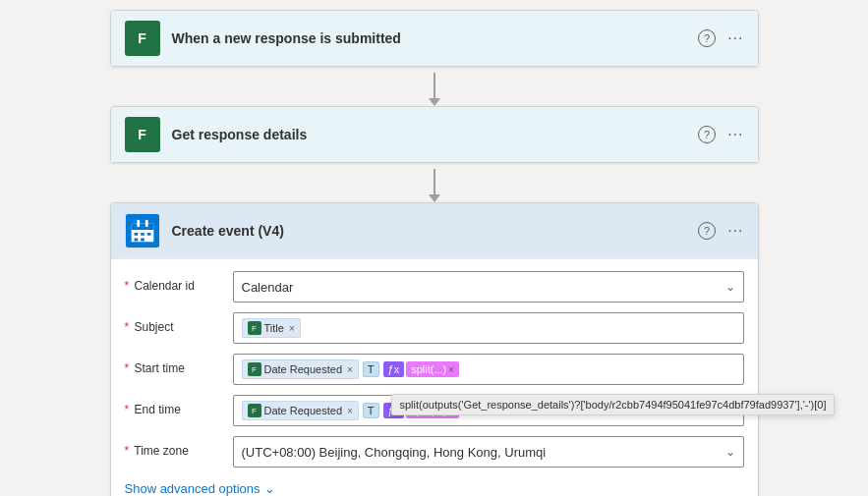 This screenshot has width=868, height=496. I want to click on get-response-title: Get response details, so click(435, 135).